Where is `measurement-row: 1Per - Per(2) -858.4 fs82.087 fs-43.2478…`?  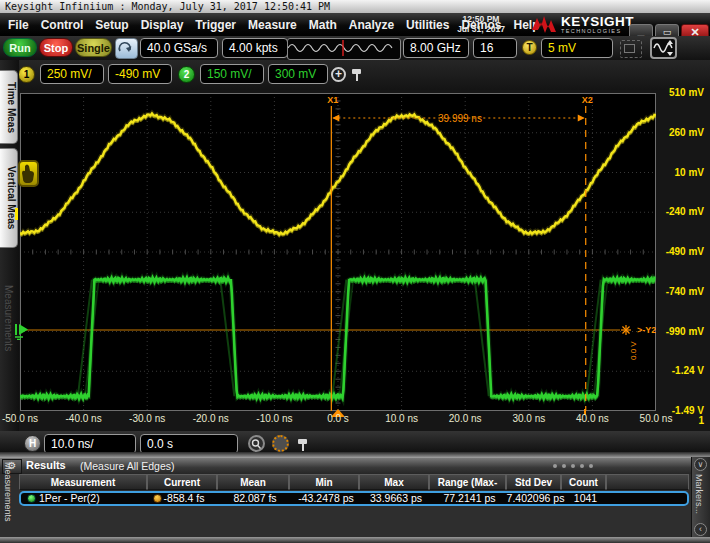 measurement-row: 1Per - Per(2) -858.4 fs82.087 fs-43.2478… is located at coordinates (354, 498).